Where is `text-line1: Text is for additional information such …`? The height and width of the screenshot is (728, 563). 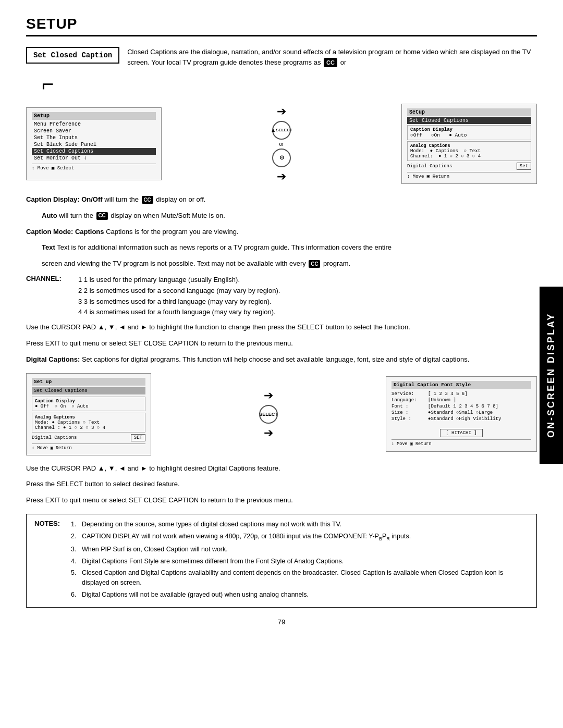
text-line1: Text is for additional information such … is located at coordinates (224, 247).